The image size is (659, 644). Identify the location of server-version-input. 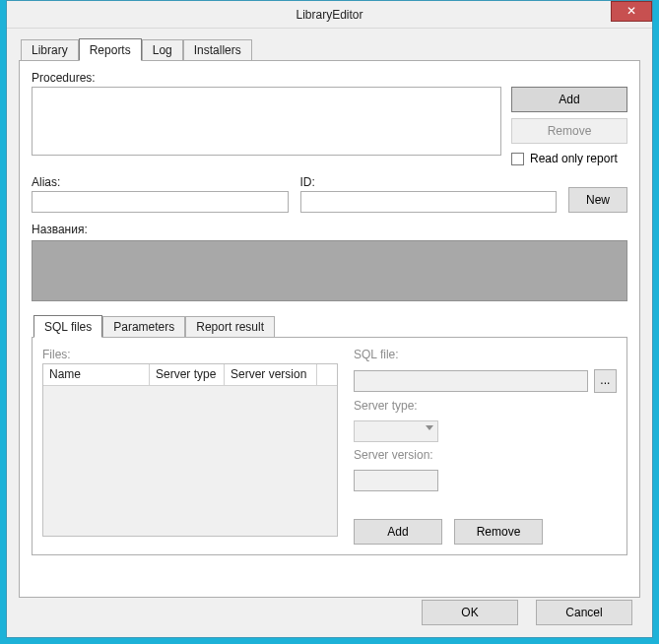
(396, 481).